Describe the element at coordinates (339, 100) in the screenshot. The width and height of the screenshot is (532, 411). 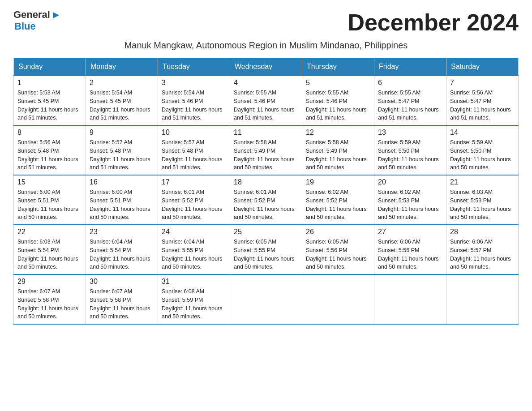
I see `day-cell-5: 5 Sunrise: 5:55 AMSunset: 5:46 PMDayligh…` at that location.